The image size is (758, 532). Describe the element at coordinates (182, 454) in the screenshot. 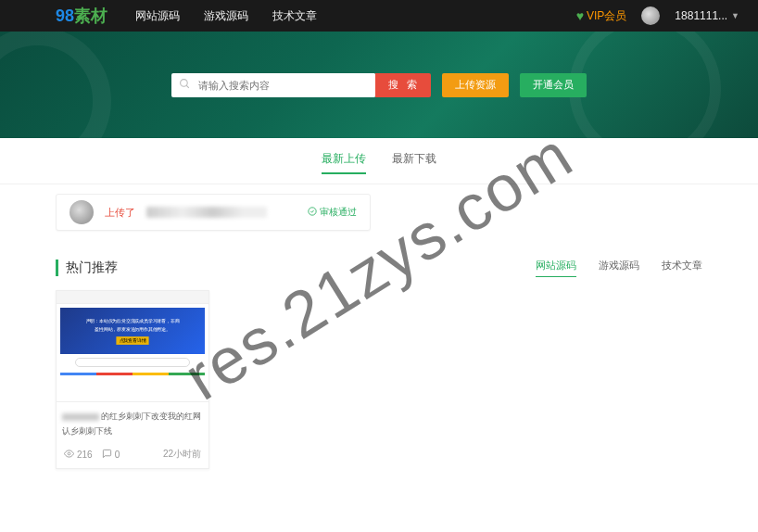

I see `card-time: 22小时前` at that location.